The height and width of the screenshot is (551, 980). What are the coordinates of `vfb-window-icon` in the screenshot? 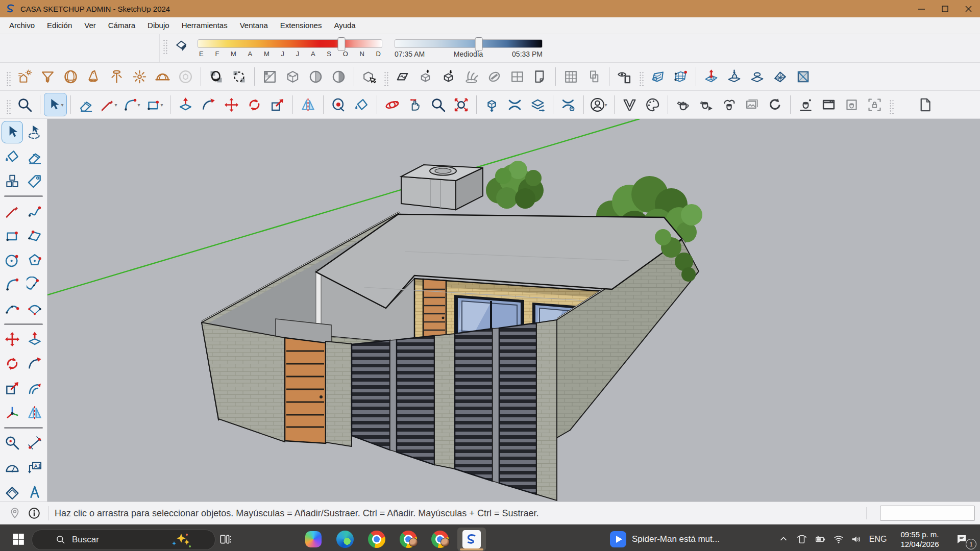 It's located at (829, 105).